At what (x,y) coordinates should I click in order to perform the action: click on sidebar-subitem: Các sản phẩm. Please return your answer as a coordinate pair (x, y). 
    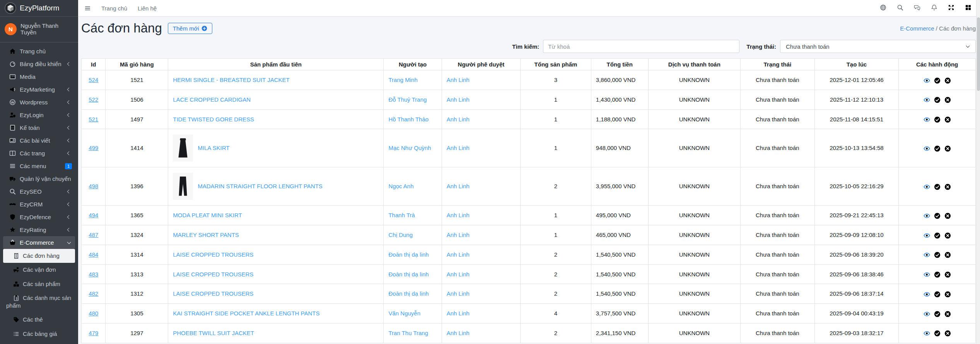
    Looking at the image, I should click on (39, 284).